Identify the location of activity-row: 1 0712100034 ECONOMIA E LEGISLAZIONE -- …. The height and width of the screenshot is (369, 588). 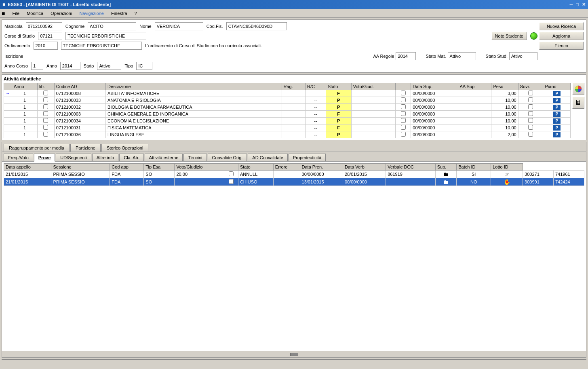
(287, 121).